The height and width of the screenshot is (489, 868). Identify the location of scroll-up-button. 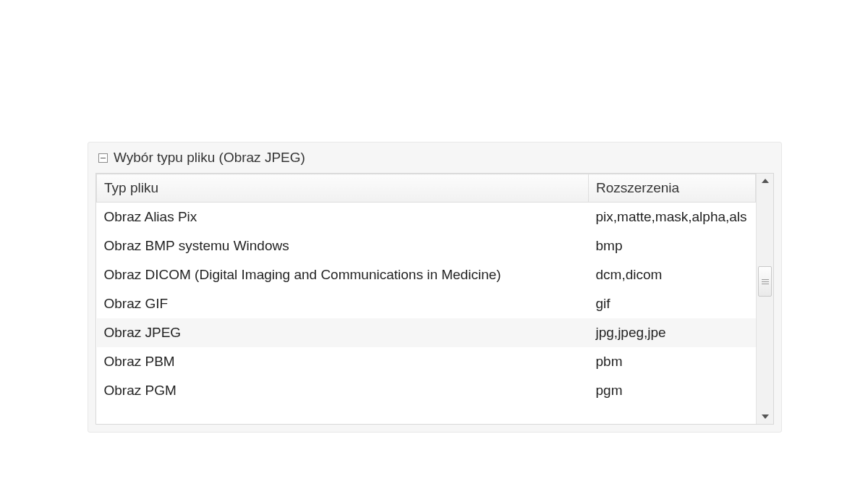
(765, 181).